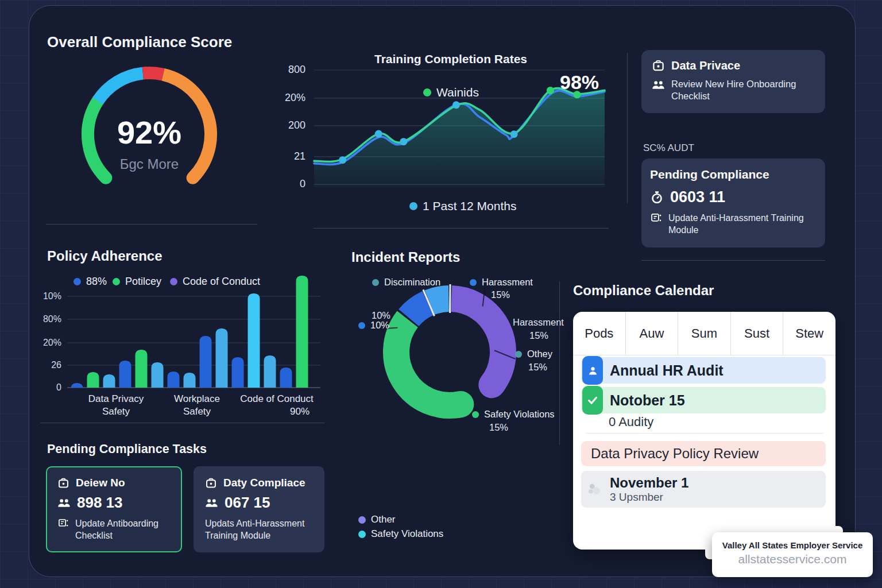 This screenshot has width=882, height=588. What do you see at coordinates (810, 333) in the screenshot?
I see `tab-stew: Stew` at bounding box center [810, 333].